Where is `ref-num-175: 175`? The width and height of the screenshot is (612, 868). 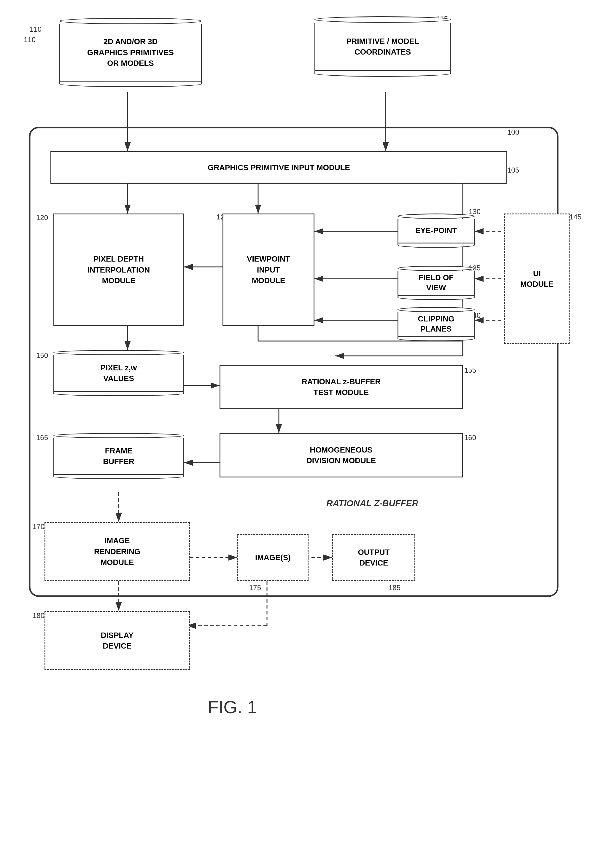
ref-num-175: 175 is located at coordinates (255, 588).